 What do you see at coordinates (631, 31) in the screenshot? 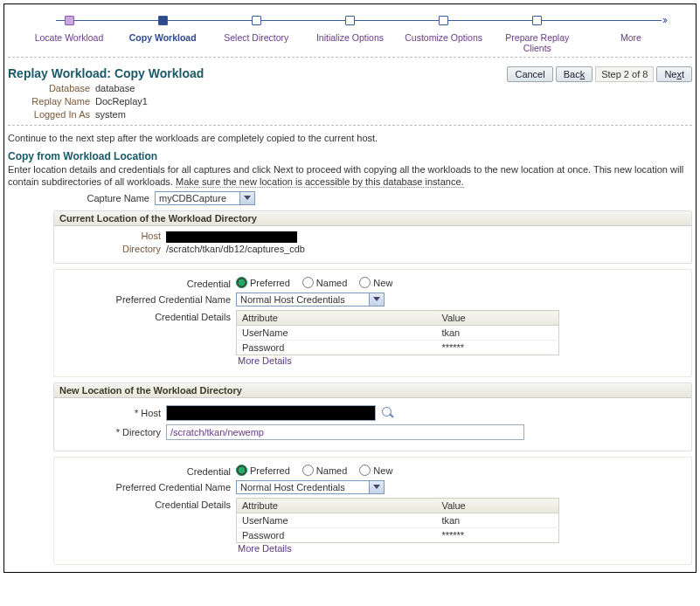
I see `step-more: More` at bounding box center [631, 31].